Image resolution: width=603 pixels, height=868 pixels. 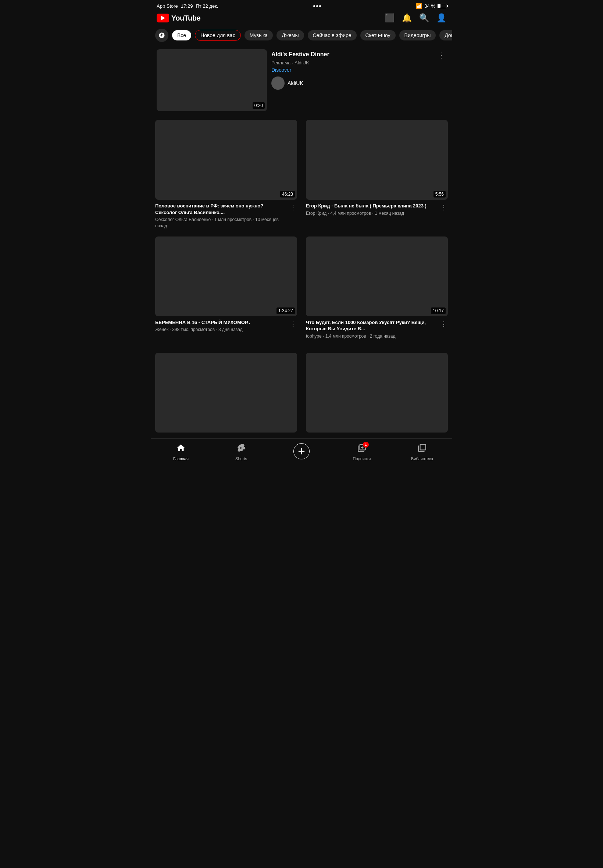 What do you see at coordinates (302, 454) in the screenshot?
I see `bottom-nav: Главная Shorts 1 Подписки Библиотека` at bounding box center [302, 454].